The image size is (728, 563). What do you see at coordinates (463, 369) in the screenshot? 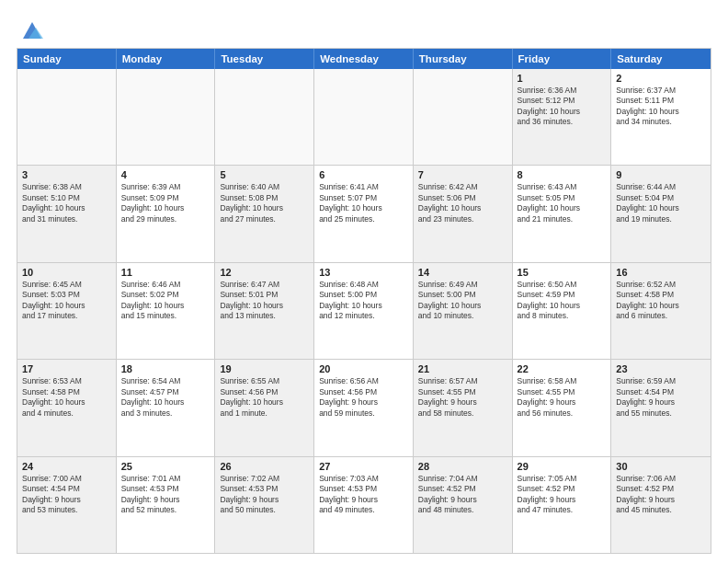
I see `day-number: 21` at bounding box center [463, 369].